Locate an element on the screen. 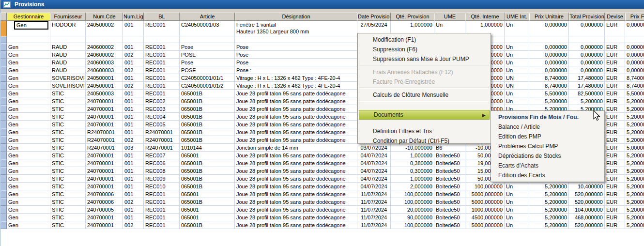 The width and height of the screenshot is (644, 246). cell-qte_provision: 100,000000 is located at coordinates (413, 202).